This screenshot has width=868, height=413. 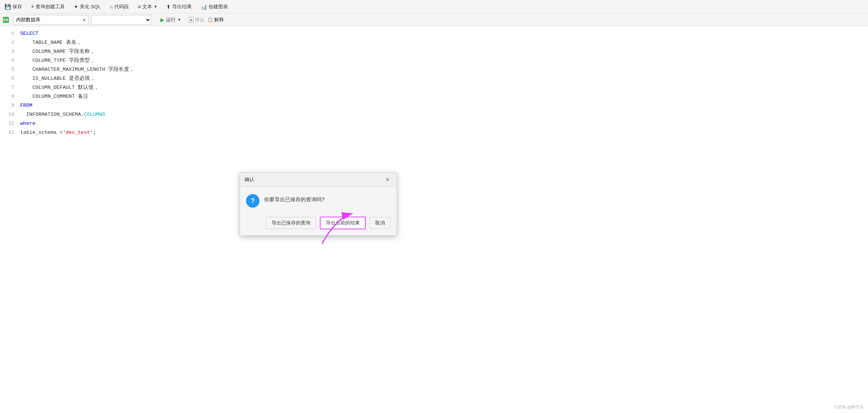 What do you see at coordinates (182, 7) in the screenshot?
I see `export-result-label: 导出结果` at bounding box center [182, 7].